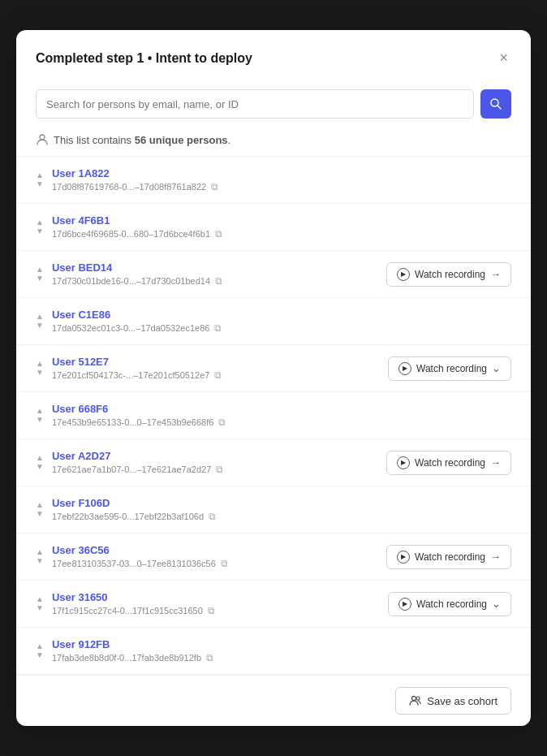  I want to click on user-id: 17ee813103537-03...0–17ee8131036c56⧉, so click(219, 564).